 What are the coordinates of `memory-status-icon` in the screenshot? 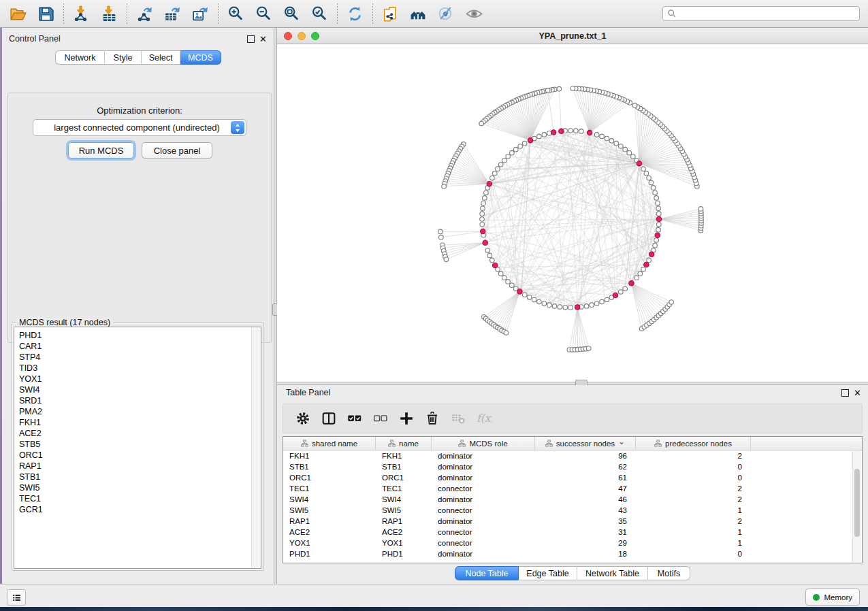 It's located at (816, 597).